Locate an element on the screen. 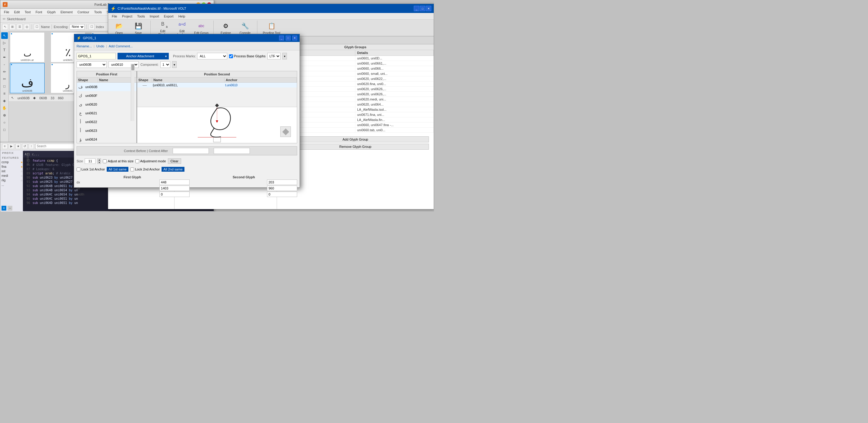 This screenshot has width=868, height=423. volt-menu-import: Import is located at coordinates (154, 16).